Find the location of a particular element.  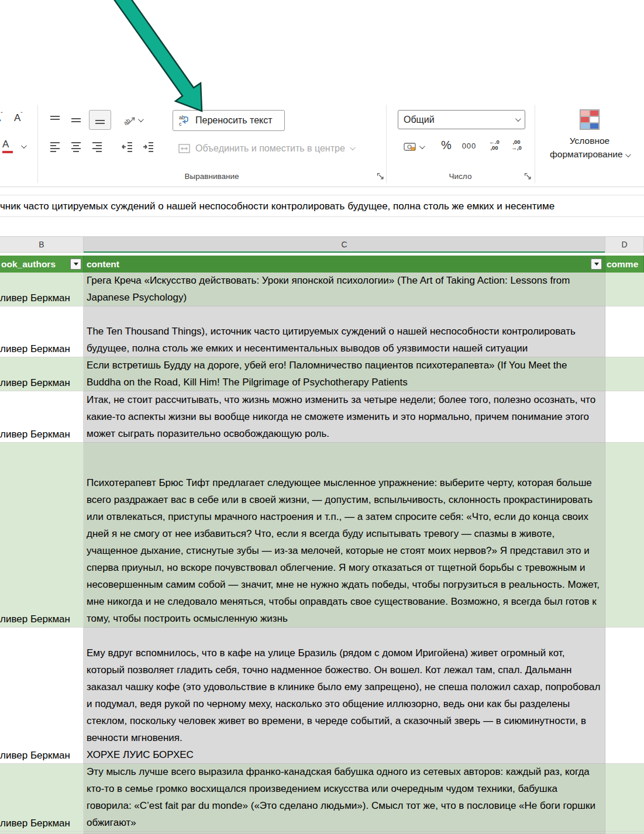

content-cell: Если встретишь Будду на дороге, убей его… is located at coordinates (345, 374).